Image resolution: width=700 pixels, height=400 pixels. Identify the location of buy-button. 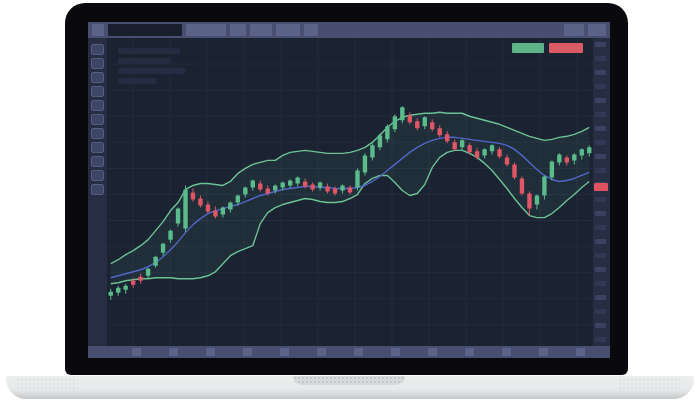
(528, 48).